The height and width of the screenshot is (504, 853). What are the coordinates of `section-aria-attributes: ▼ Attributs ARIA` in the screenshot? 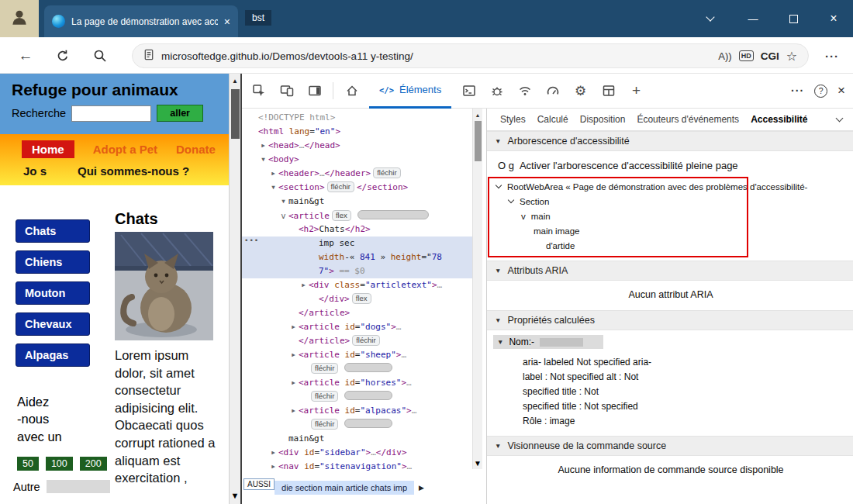 It's located at (670, 271).